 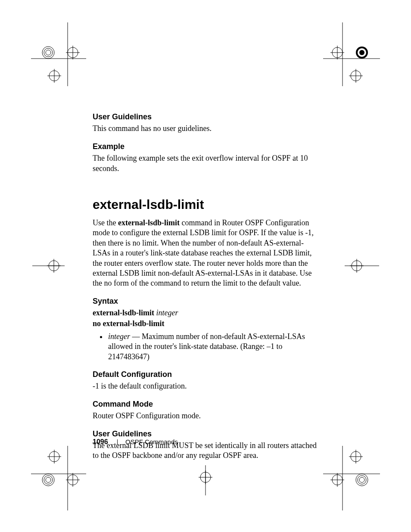 I want to click on syntax-bullet-item: integer — Maximum number of non-default …, so click(x=214, y=347).